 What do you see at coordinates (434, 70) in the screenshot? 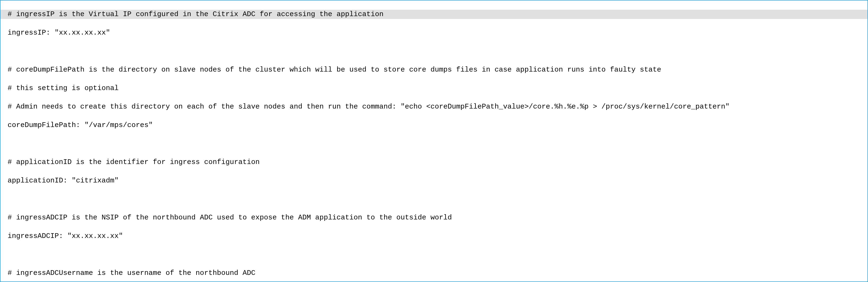
I see `code-line-comment: # coreDumpFilePath is the directory on s…` at bounding box center [434, 70].